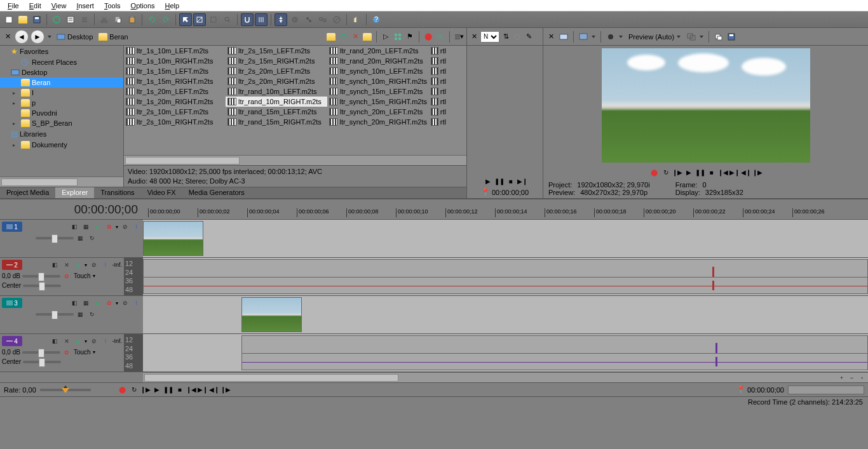  What do you see at coordinates (343, 37) in the screenshot?
I see `refresh-icon` at bounding box center [343, 37].